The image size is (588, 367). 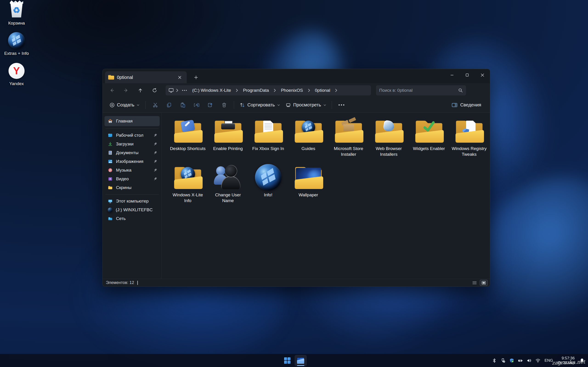 I want to click on cut-icon, so click(x=155, y=105).